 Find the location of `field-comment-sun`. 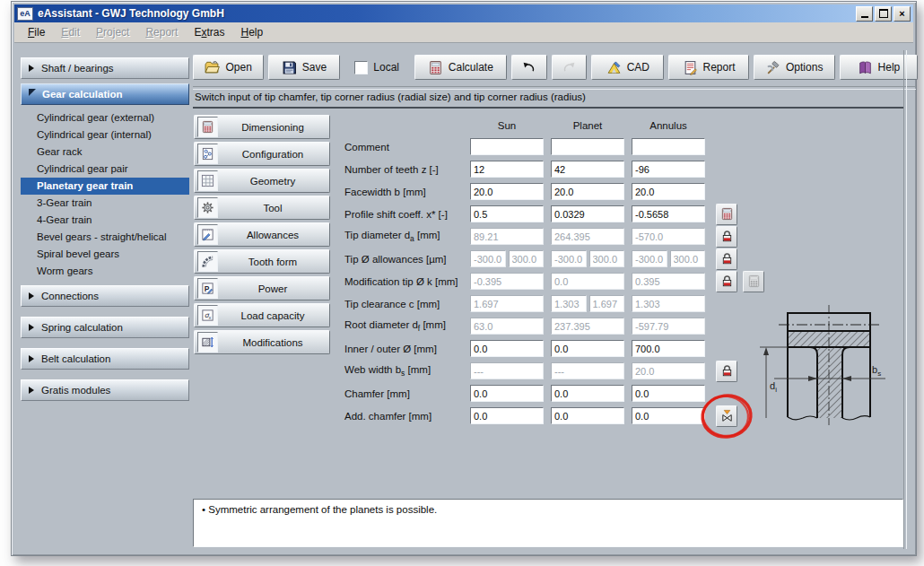

field-comment-sun is located at coordinates (507, 147).